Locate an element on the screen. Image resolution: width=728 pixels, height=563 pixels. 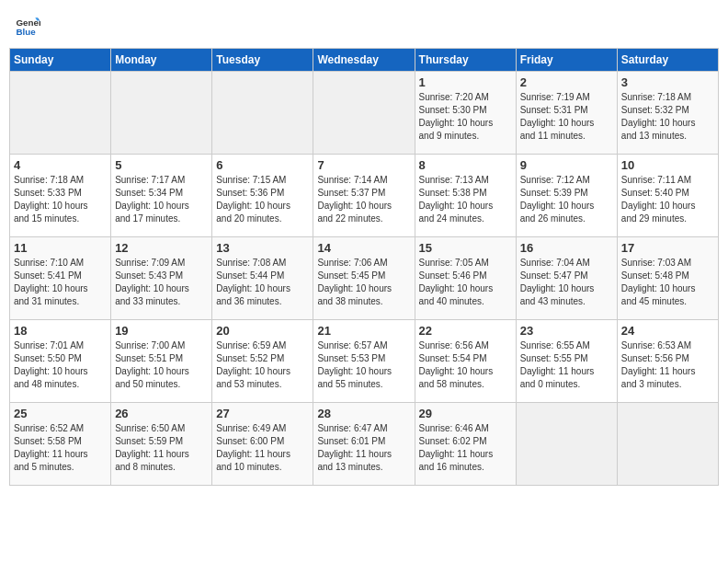
day-info: Sunrise: 7:18 AM Sunset: 5:32 PM Dayligh… is located at coordinates (667, 117).